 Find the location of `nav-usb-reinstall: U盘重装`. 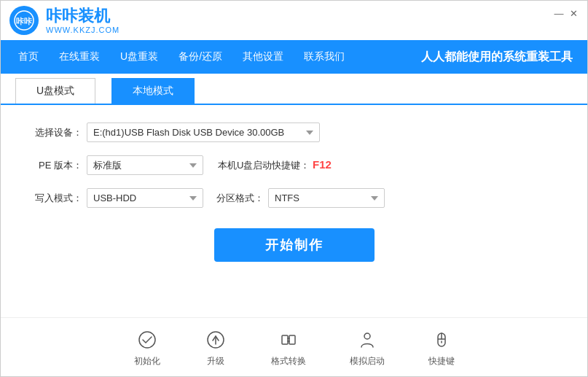

nav-usb-reinstall: U盘重装 is located at coordinates (139, 57).